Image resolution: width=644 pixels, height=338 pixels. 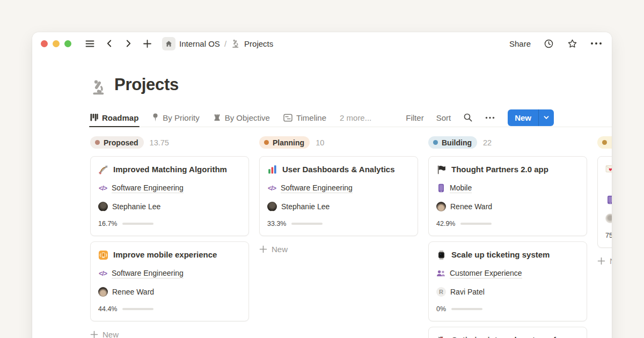 I want to click on column-planning: Planning 10, so click(x=339, y=237).